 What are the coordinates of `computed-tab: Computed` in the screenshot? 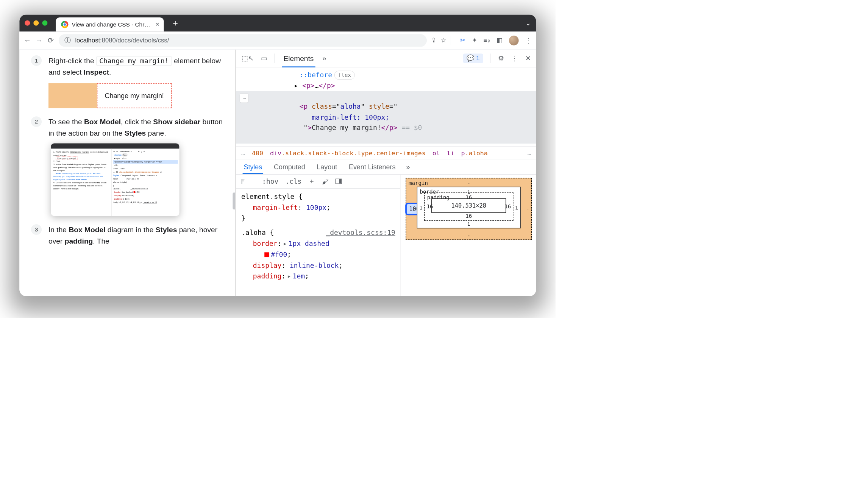 It's located at (289, 167).